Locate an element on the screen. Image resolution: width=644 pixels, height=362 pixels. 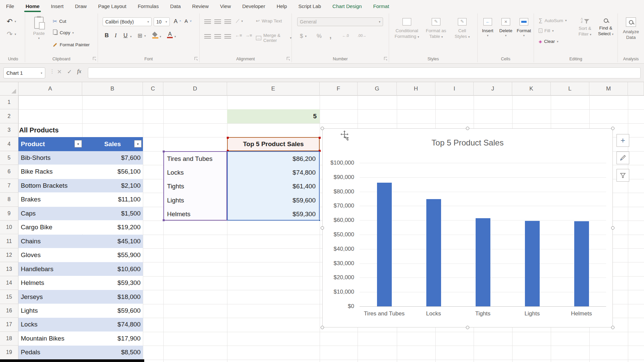
table-row: Jerseys$18,000 is located at coordinates (80, 297).